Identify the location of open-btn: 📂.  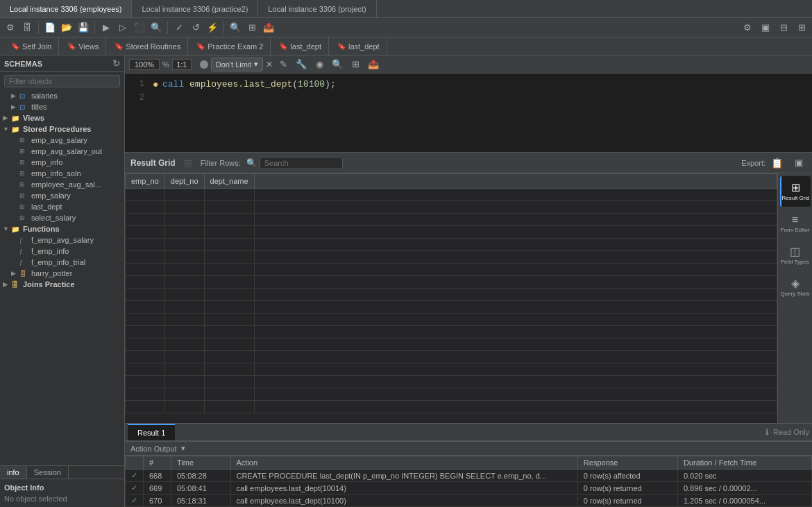
(67, 28).